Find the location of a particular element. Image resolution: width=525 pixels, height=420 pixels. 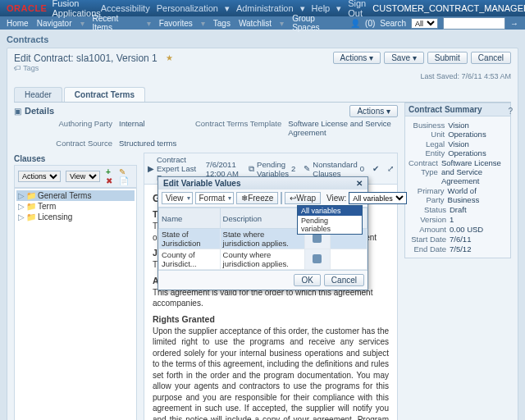

summary-le: Vision Operations is located at coordinates (477, 148).